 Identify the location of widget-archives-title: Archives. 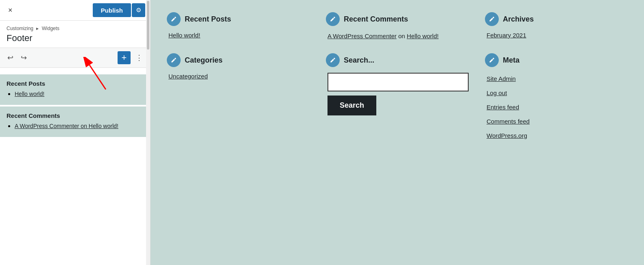
(518, 20).